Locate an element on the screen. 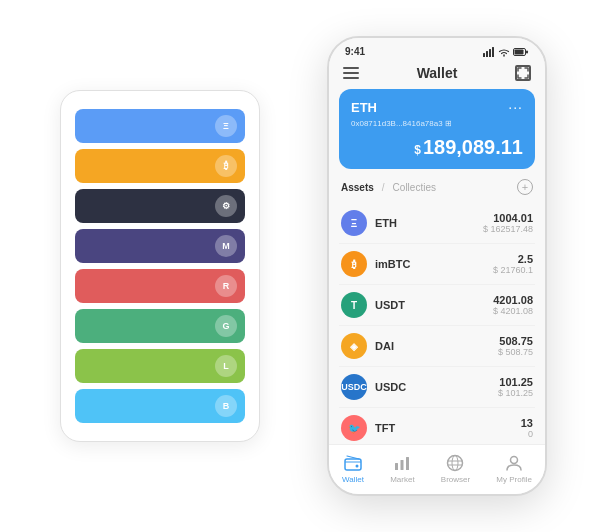 The height and width of the screenshot is (532, 602). asset-row-imbtc: ₿ imBTC 2.5 $ 21760.1 is located at coordinates (437, 264).